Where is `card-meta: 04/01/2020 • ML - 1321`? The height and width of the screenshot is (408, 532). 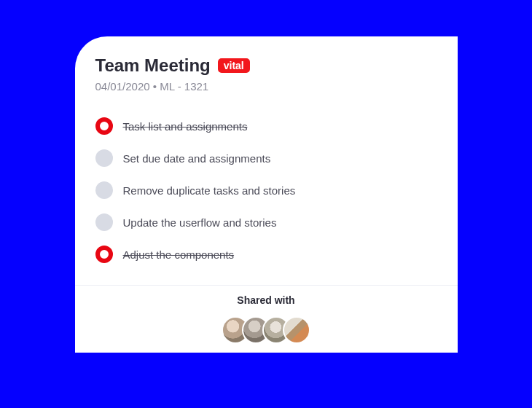 card-meta: 04/01/2020 • ML - 1321 is located at coordinates (267, 86).